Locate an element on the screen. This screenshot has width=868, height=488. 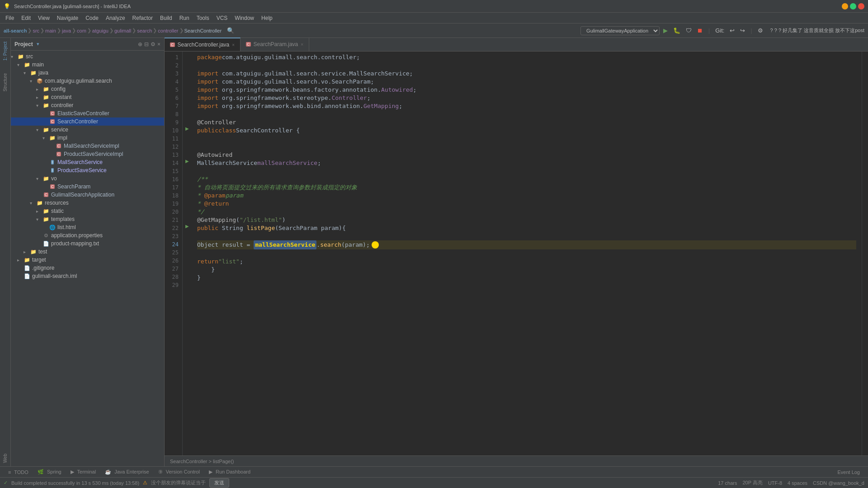
tab-event-log: Event Log is located at coordinates (849, 472).